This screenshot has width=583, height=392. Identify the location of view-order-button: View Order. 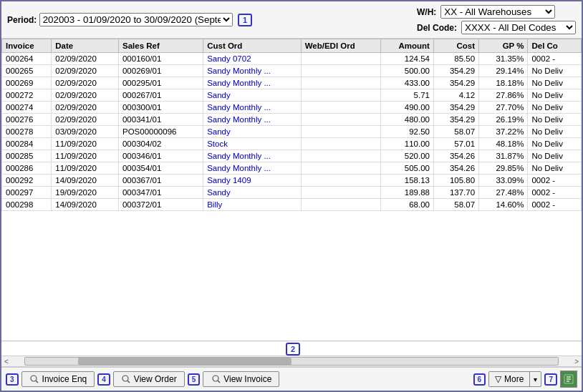
(149, 379).